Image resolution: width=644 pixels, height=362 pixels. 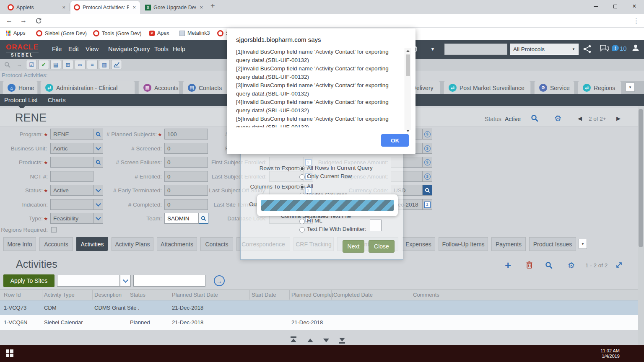 I want to click on menu-tools: Tools, so click(x=161, y=49).